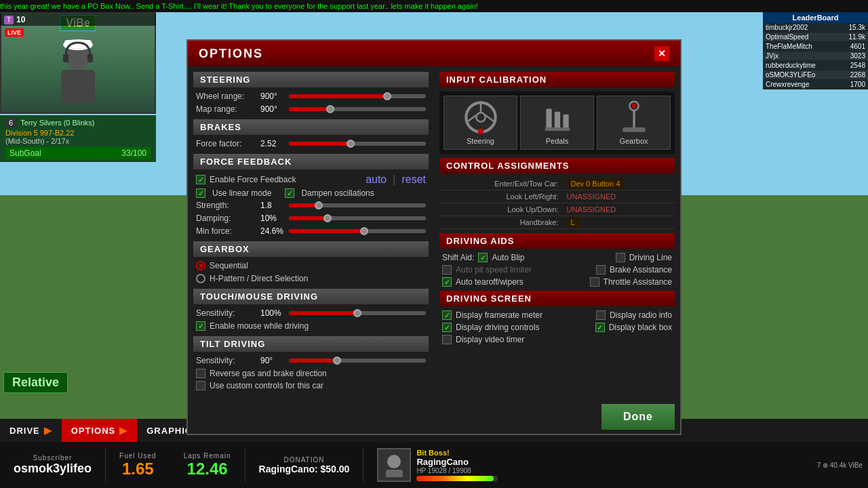 This screenshot has height=488, width=868. Describe the element at coordinates (311, 127) in the screenshot. I see `brakes-section-header: BRAKES` at that location.